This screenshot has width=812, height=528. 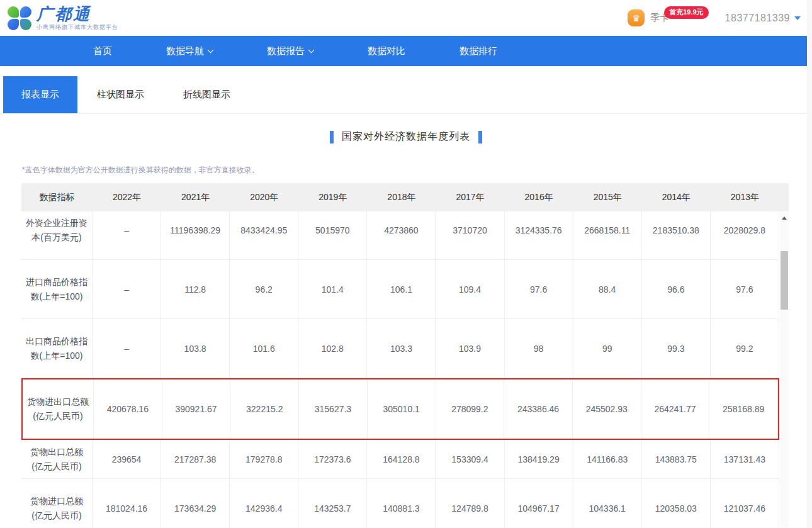 What do you see at coordinates (103, 52) in the screenshot?
I see `nav-item-0: 首页` at bounding box center [103, 52].